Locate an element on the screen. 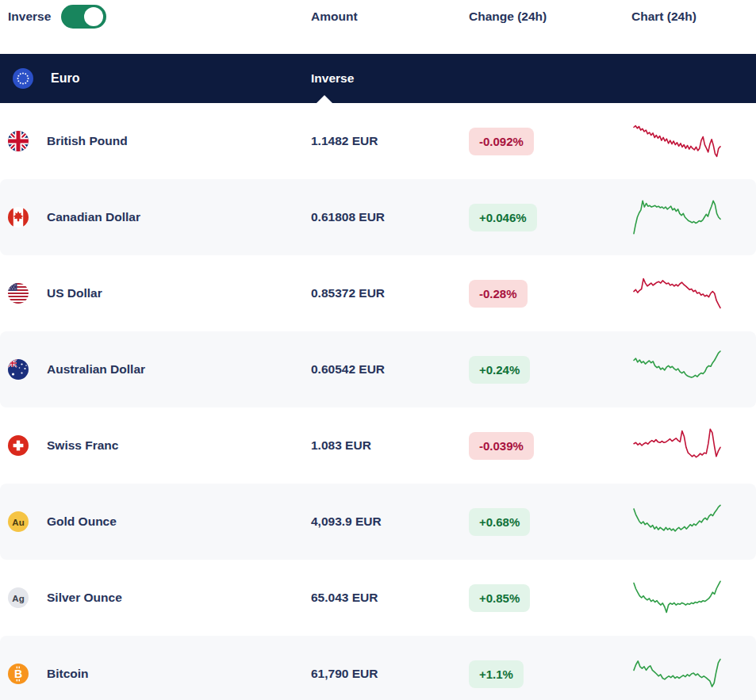  amount-value: 65.043 EUR is located at coordinates (344, 598).